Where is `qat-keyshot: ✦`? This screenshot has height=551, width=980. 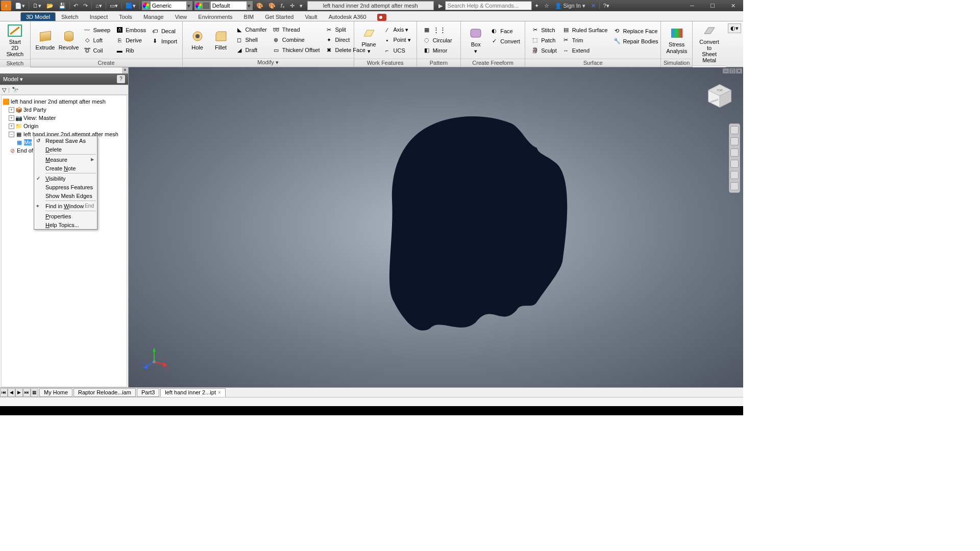 qat-keyshot: ✦ is located at coordinates (537, 6).